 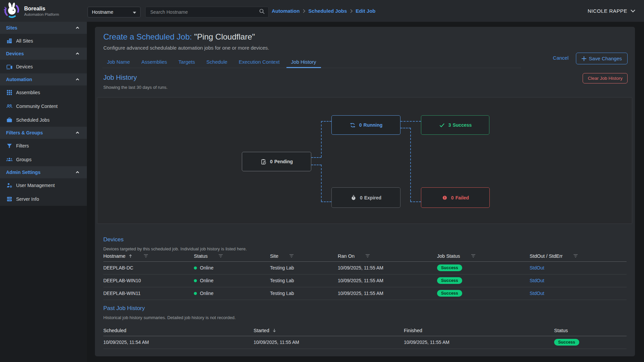 What do you see at coordinates (442, 125) in the screenshot?
I see `check-icon` at bounding box center [442, 125].